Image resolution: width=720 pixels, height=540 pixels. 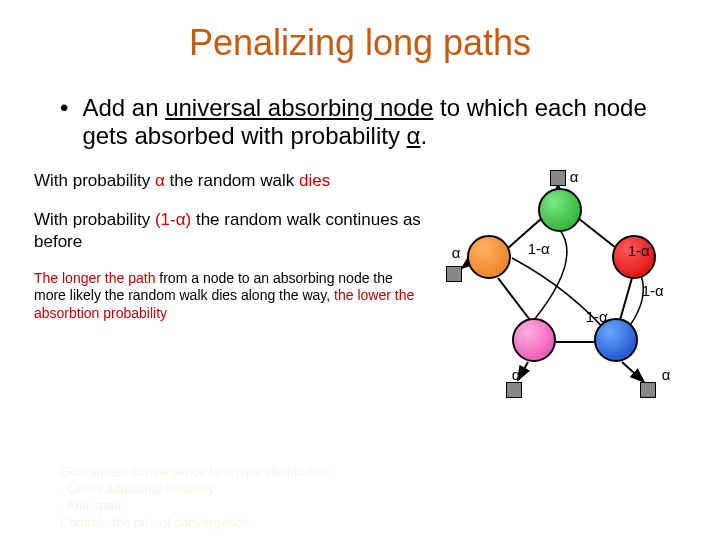 What do you see at coordinates (195, 498) in the screenshot?
I see `ghost-text: Guarantees convergence to unique distrib…` at bounding box center [195, 498].